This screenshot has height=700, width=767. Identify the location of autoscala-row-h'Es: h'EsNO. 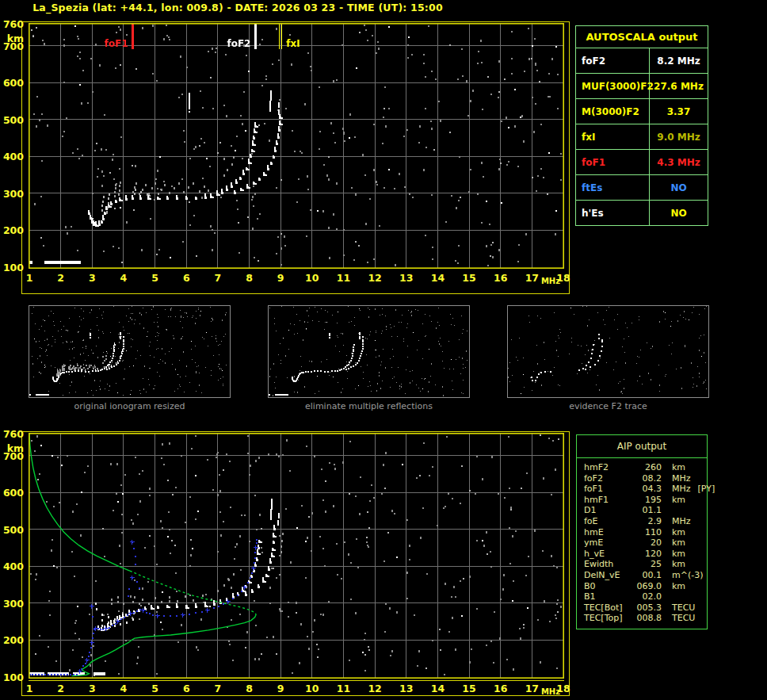
(642, 212).